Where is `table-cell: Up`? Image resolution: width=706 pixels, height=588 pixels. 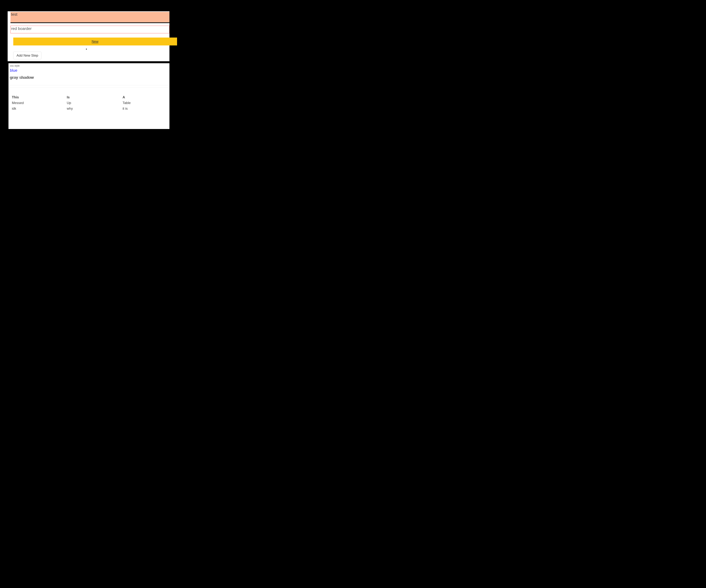 table-cell: Up is located at coordinates (93, 103).